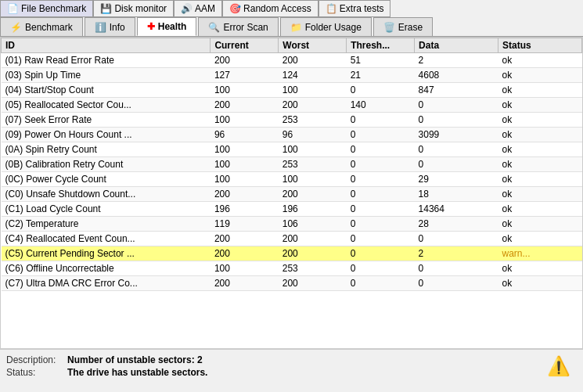 The image size is (583, 392). Describe the element at coordinates (380, 75) in the screenshot. I see `cell-thresh: 21` at that location.